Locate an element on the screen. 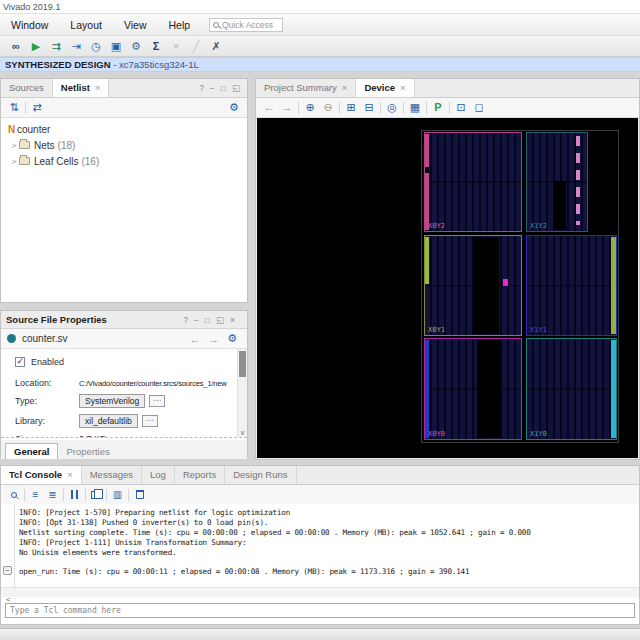 The image size is (640, 640). clock-region-x1y1: X1Y1 is located at coordinates (572, 286).